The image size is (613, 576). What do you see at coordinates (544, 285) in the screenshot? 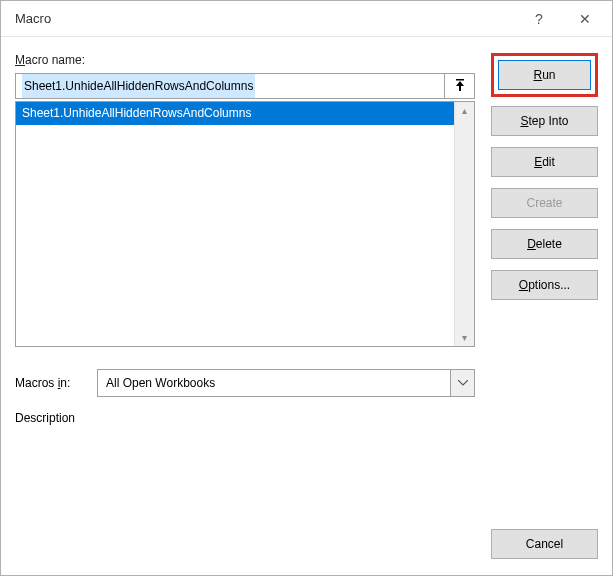
I see `options-button: Options...` at bounding box center [544, 285].